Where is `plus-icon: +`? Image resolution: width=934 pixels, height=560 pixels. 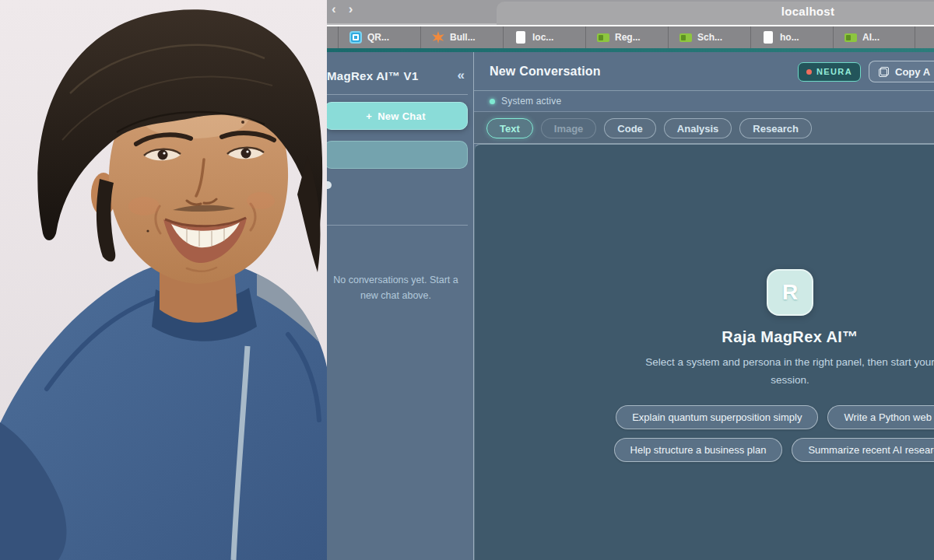
plus-icon: + is located at coordinates (369, 117).